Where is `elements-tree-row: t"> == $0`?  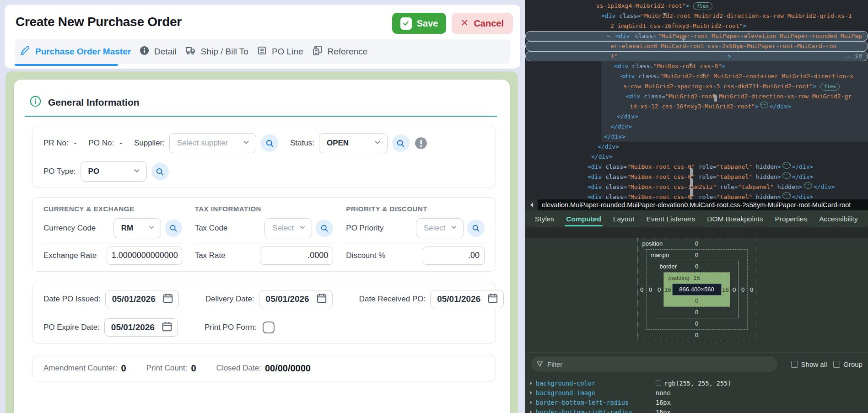 elements-tree-row: t"> == $0 is located at coordinates (696, 56).